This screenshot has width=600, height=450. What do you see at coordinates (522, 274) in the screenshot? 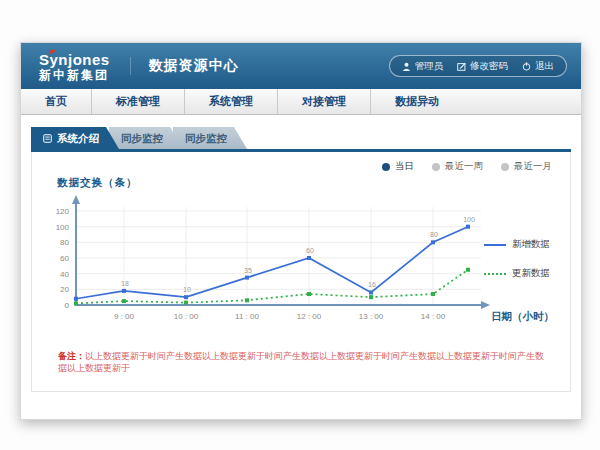
I see `legend-item-updated-data: 更新数据` at bounding box center [522, 274].